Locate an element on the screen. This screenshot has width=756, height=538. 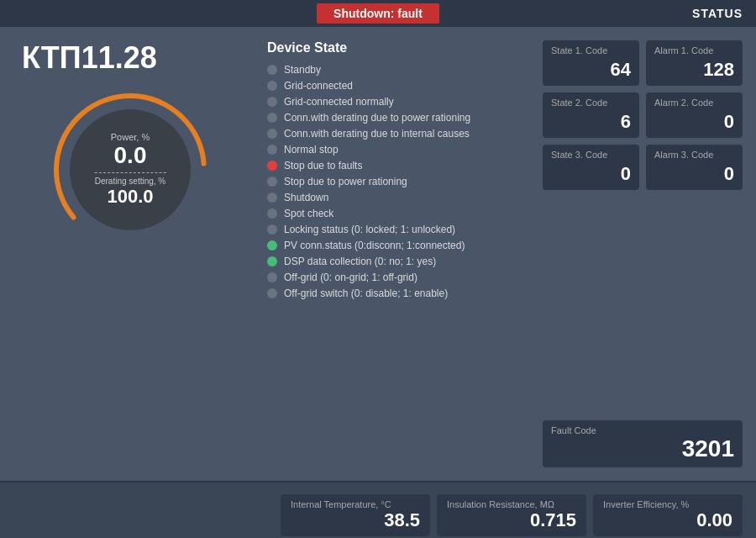
state-item: Grid-connected normally is located at coordinates (395, 102).